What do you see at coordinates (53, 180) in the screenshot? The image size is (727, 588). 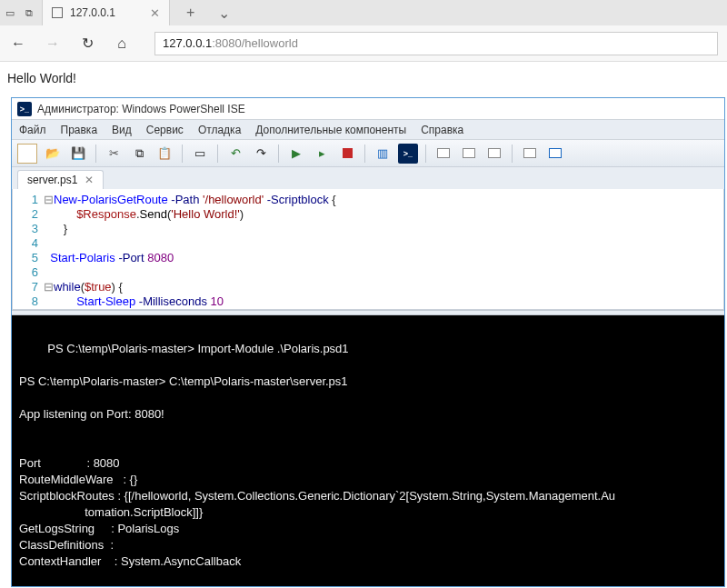 I see `script-tab-name: server.ps1` at bounding box center [53, 180].